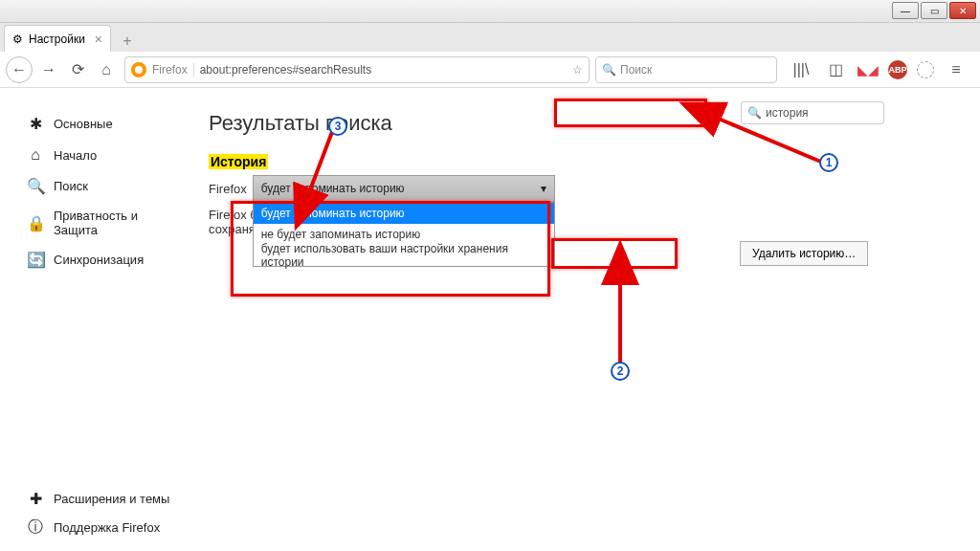 Image resolution: width=980 pixels, height=551 pixels. Describe the element at coordinates (925, 70) in the screenshot. I see `account-icon` at that location.